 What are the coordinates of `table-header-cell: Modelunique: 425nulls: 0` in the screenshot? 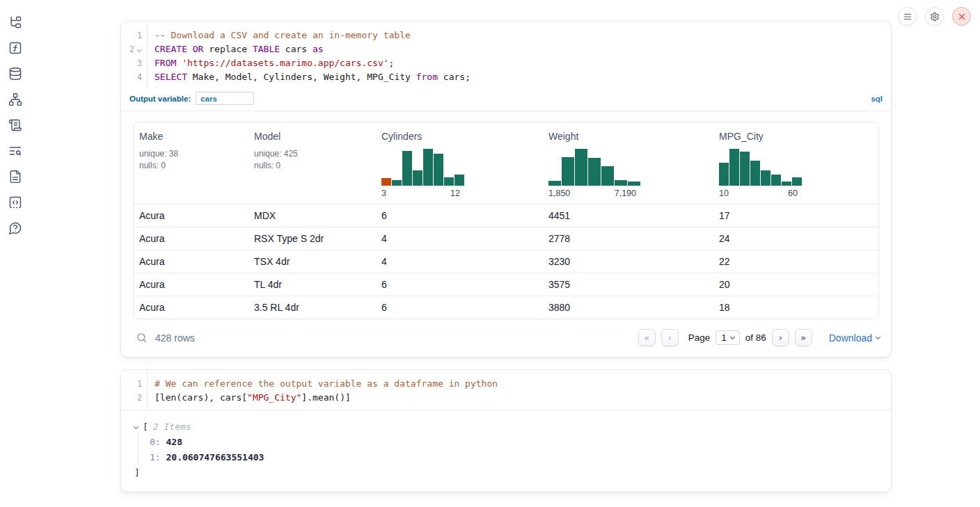 It's located at (312, 163).